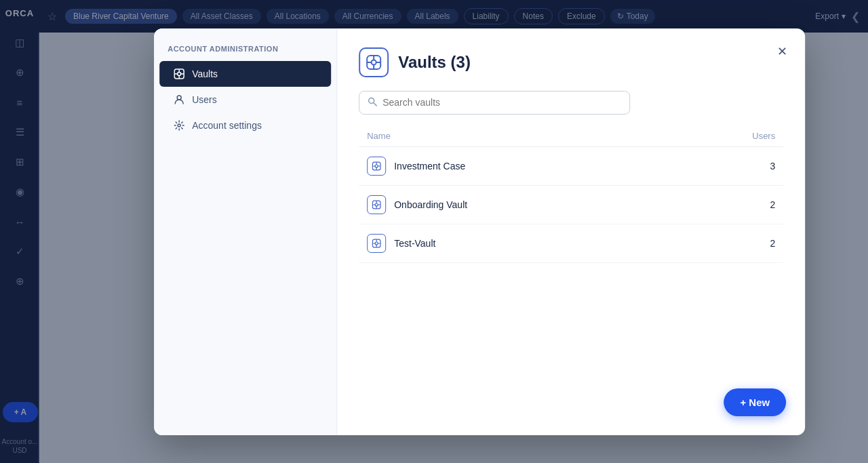 The height and width of the screenshot is (463, 868). I want to click on vault-users: 3, so click(772, 166).